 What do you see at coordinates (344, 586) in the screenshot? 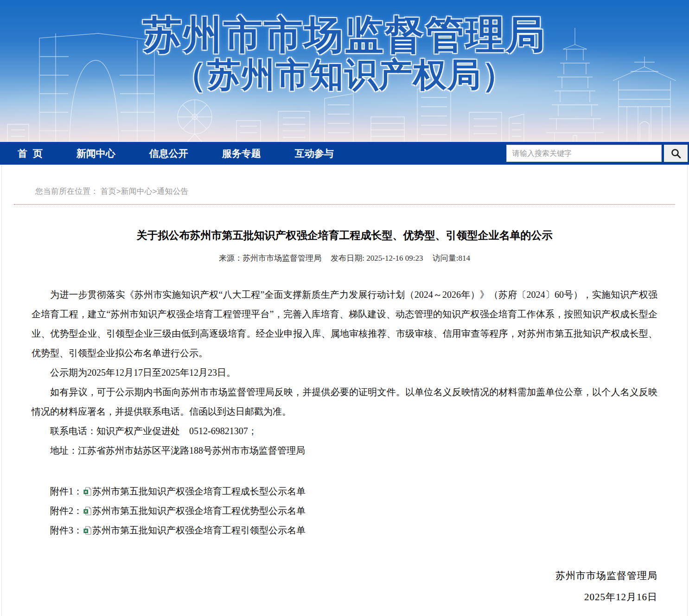
I see `article-signature: 苏州市市场监督管理局 2025年12月16日` at bounding box center [344, 586].